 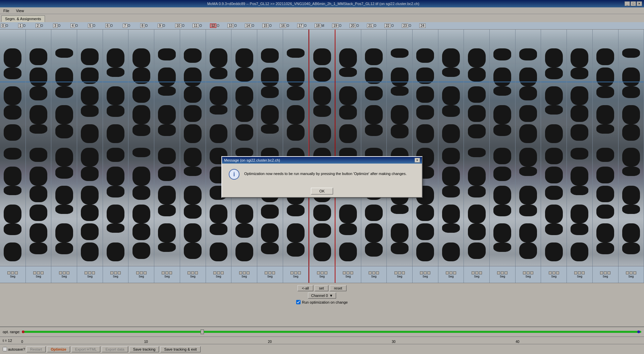 I want to click on modal-dialog: Message (on sgi22.cluster.bc2.ch) ✕ i Op…, so click(x=322, y=177).